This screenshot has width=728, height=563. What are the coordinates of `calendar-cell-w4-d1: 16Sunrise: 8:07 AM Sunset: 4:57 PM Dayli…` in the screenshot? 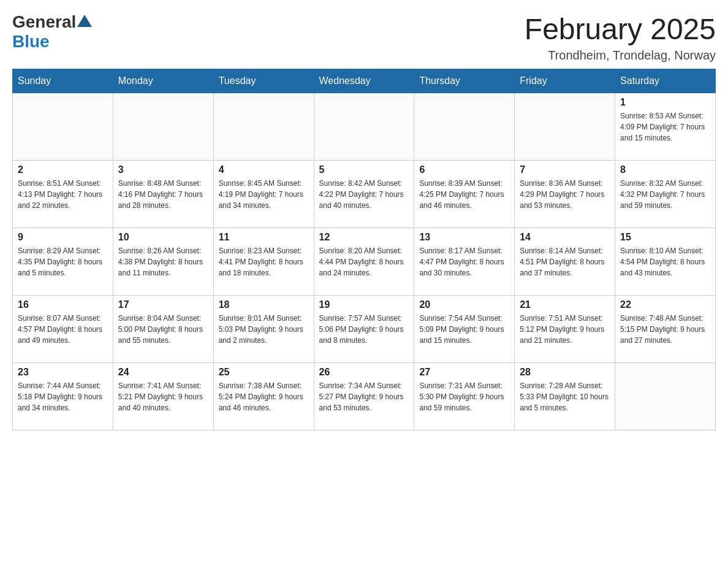 It's located at (63, 329).